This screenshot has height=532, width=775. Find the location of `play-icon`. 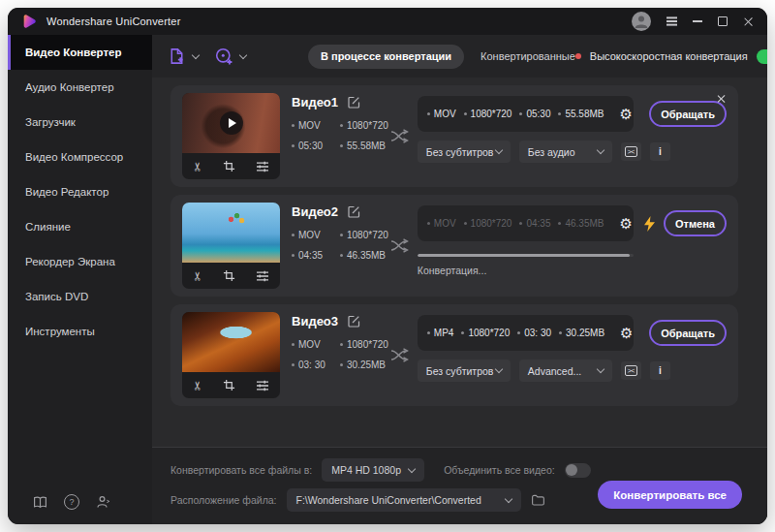

play-icon is located at coordinates (232, 123).